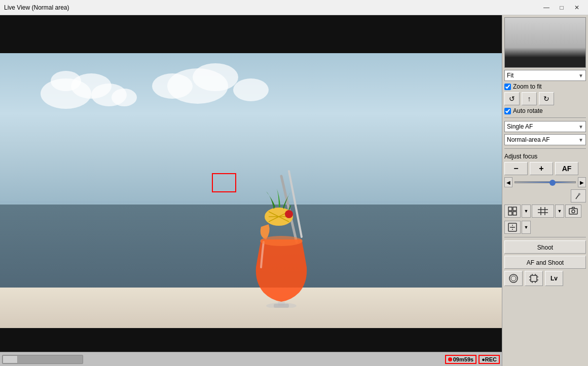  I want to click on window-controls: — □ ✕, so click(562, 8).